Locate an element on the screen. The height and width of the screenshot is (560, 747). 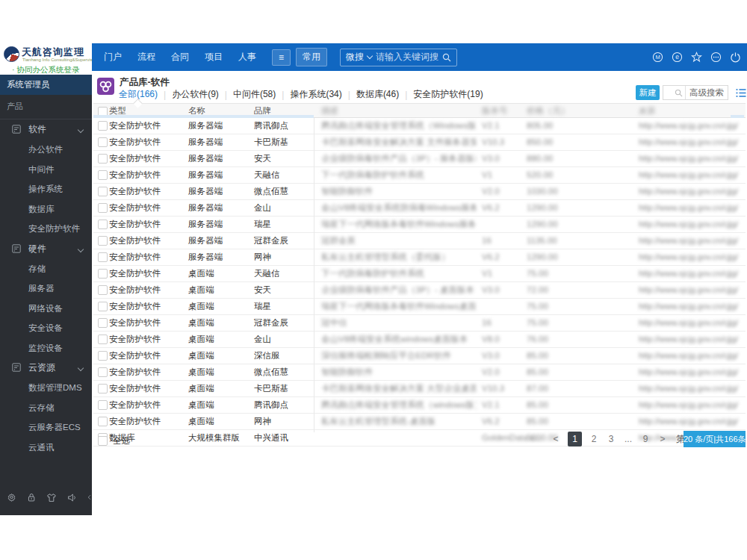
sidebar-group-软件: 软件 is located at coordinates (46, 130).